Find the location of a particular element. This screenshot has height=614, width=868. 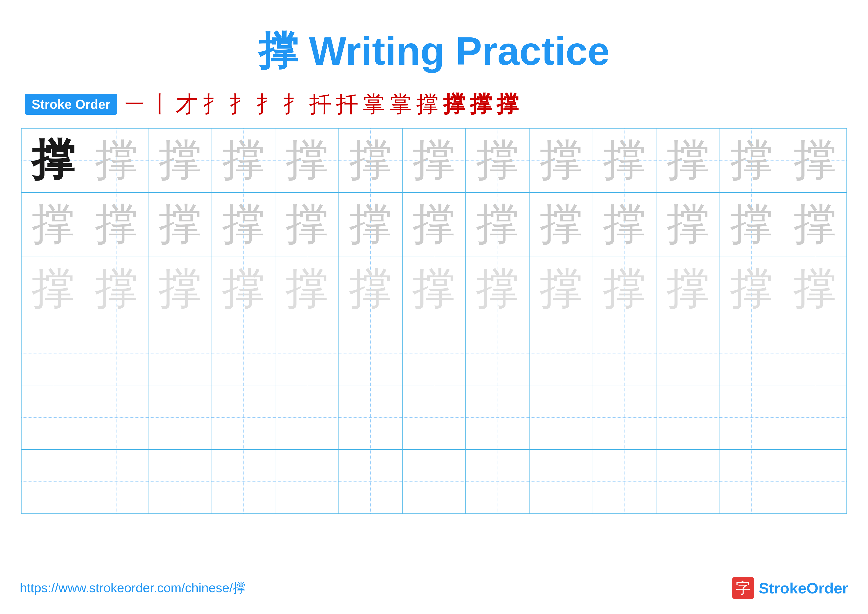

stroke-6: 扌 is located at coordinates (267, 104).